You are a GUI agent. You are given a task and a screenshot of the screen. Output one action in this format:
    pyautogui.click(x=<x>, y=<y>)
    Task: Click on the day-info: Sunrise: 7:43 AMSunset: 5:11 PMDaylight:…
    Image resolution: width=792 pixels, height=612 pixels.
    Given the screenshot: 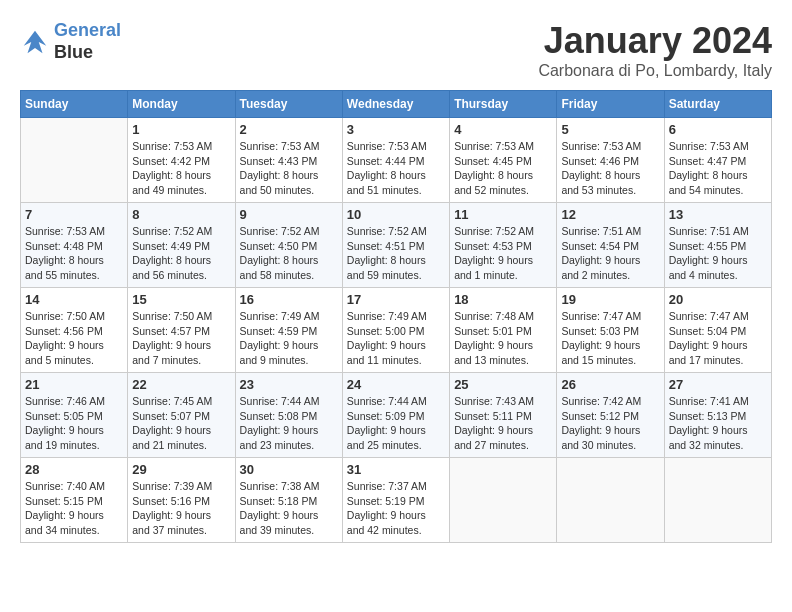 What is the action you would take?
    pyautogui.click(x=503, y=424)
    